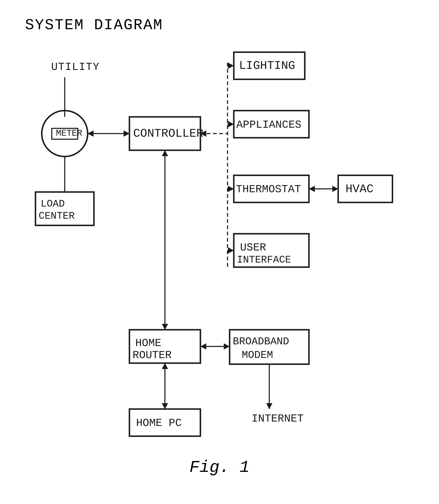  What do you see at coordinates (57, 216) in the screenshot?
I see `svg-text: CENTER` at bounding box center [57, 216].